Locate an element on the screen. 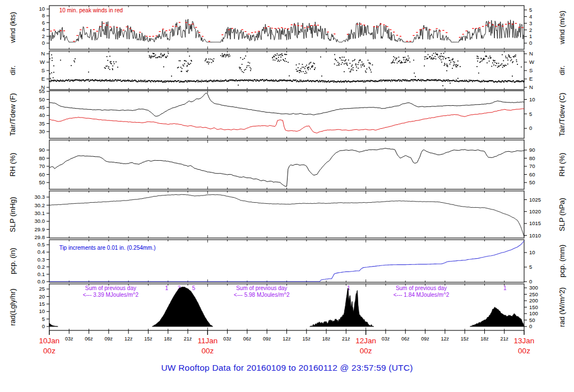  axis-label-left-temp: Tair/Tdew (F) is located at coordinates (12, 114).